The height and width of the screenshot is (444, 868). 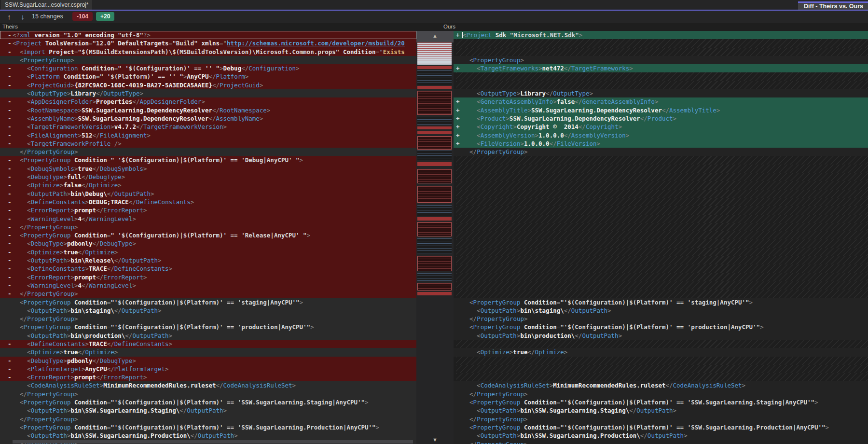 I want to click on code-line: + <Product>SSW.SugarLearning.DependencyR…, so click(x=661, y=119).